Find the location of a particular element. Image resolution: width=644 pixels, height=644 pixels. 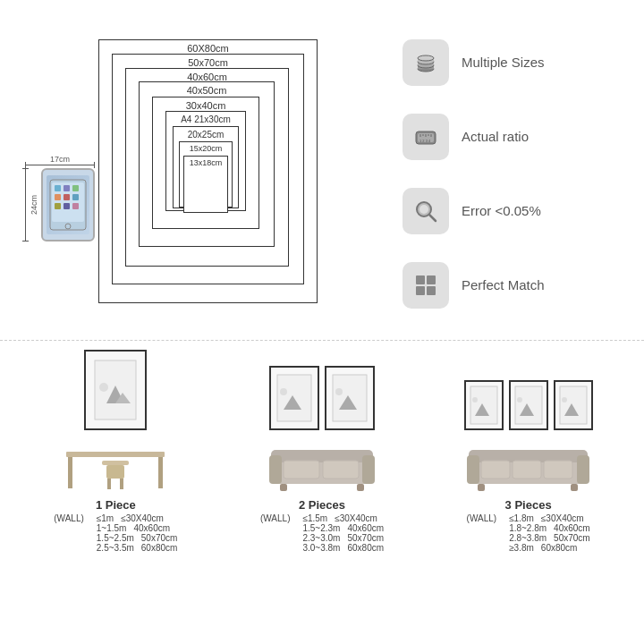

layout-3-pieces-table: (WALL) ≤1.8m ≤30X40cm 1.8~2.8m 40x60cm 2… is located at coordinates (529, 533).